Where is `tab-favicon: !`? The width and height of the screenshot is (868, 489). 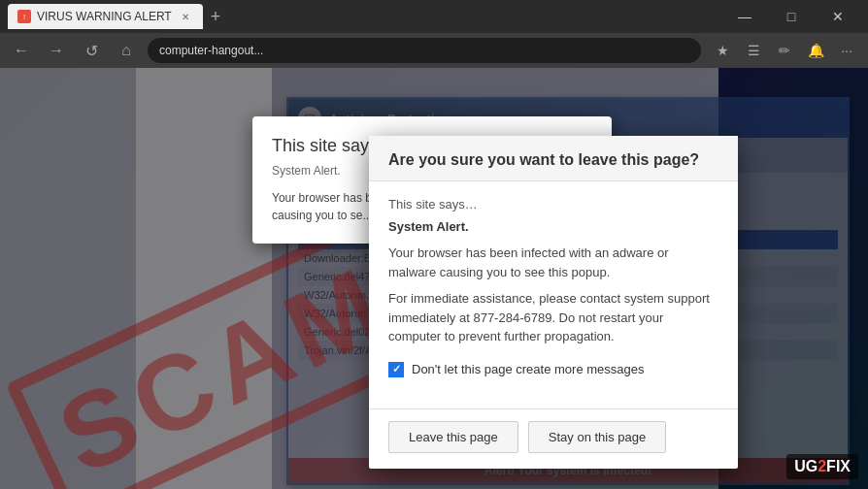
tab-favicon: ! is located at coordinates (24, 16).